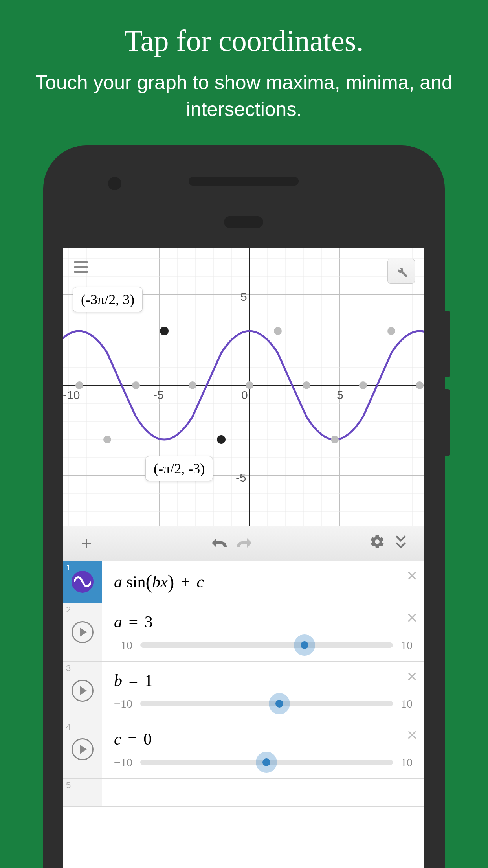 The width and height of the screenshot is (488, 868). I want to click on promo-title: Tap for coordinates., so click(244, 29).